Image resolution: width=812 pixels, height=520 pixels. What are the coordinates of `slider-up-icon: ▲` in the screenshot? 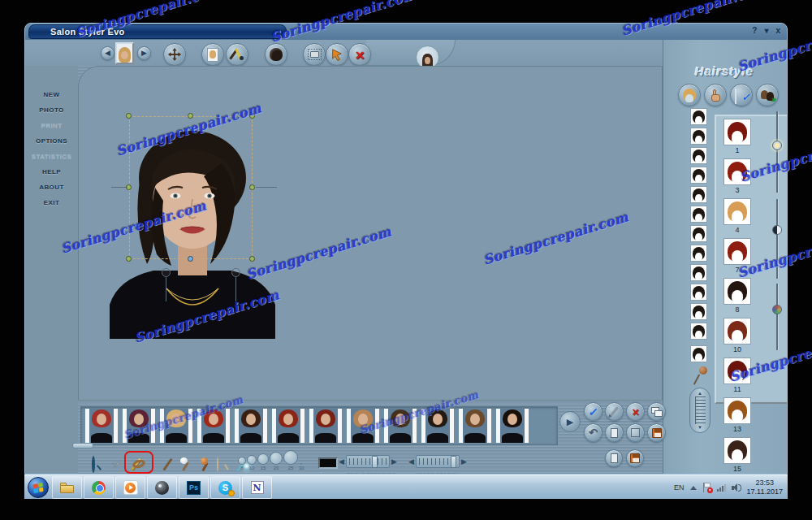 It's located at (700, 393).